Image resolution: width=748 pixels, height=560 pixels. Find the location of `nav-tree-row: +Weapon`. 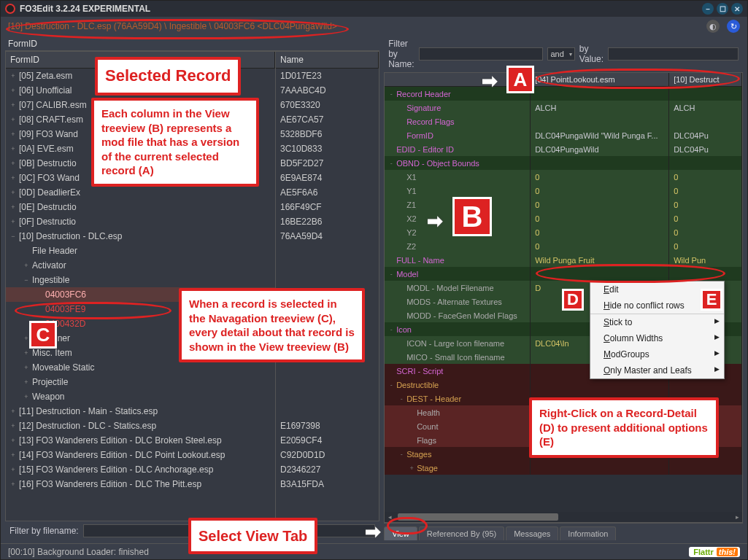

nav-tree-row: +Weapon is located at coordinates (140, 397).